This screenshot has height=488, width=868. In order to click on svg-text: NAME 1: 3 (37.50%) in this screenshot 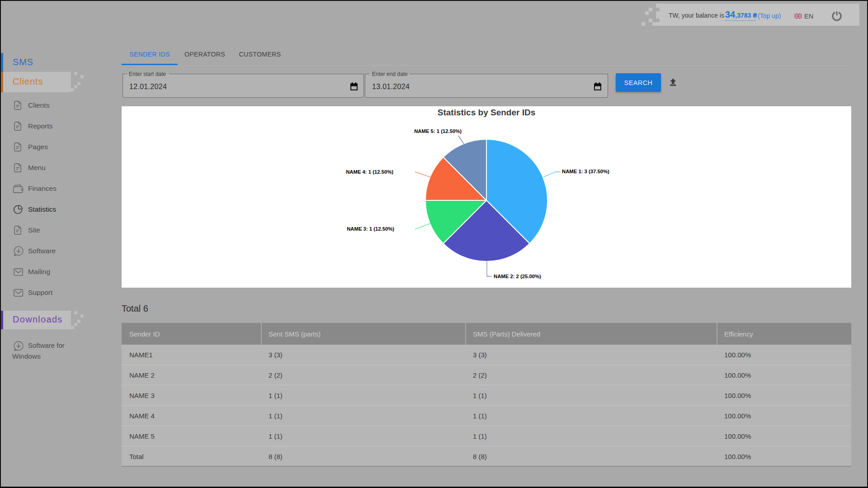, I will do `click(586, 171)`.